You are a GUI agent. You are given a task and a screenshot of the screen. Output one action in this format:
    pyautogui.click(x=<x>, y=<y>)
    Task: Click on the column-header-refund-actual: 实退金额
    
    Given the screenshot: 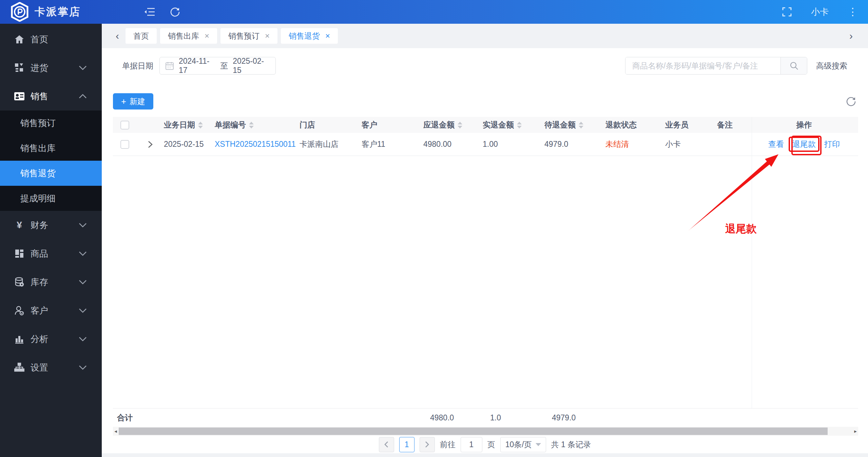 What is the action you would take?
    pyautogui.click(x=514, y=125)
    